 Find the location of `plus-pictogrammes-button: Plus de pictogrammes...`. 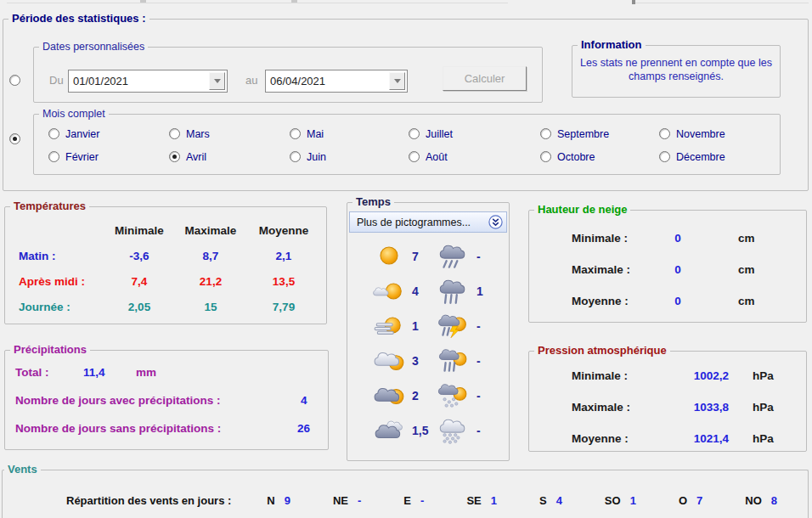

plus-pictogrammes-button: Plus de pictogrammes... is located at coordinates (428, 222).